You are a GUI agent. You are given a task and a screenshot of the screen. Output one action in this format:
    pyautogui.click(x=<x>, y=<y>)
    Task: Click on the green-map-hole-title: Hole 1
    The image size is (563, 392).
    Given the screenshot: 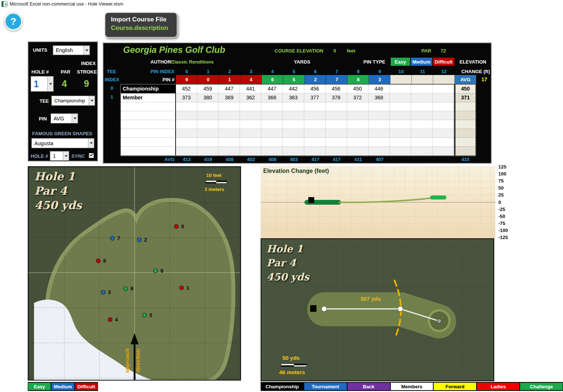 What is the action you would take?
    pyautogui.click(x=58, y=177)
    